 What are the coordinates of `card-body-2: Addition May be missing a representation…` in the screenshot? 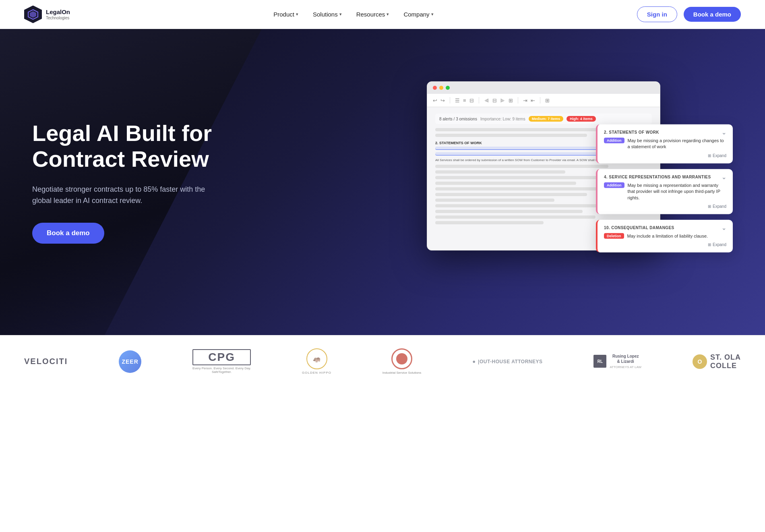 It's located at (665, 192).